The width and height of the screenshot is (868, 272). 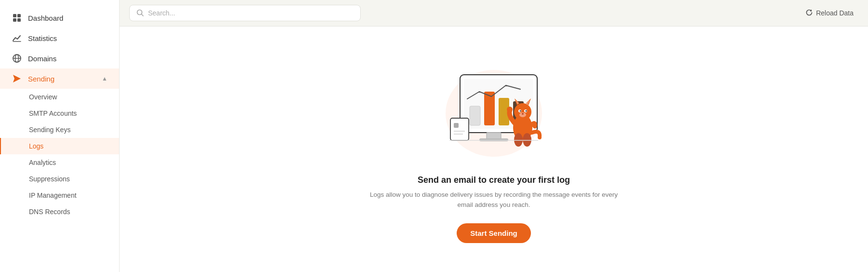 What do you see at coordinates (53, 195) in the screenshot?
I see `sidebar-subitem-ip-management-label: IP Management` at bounding box center [53, 195].